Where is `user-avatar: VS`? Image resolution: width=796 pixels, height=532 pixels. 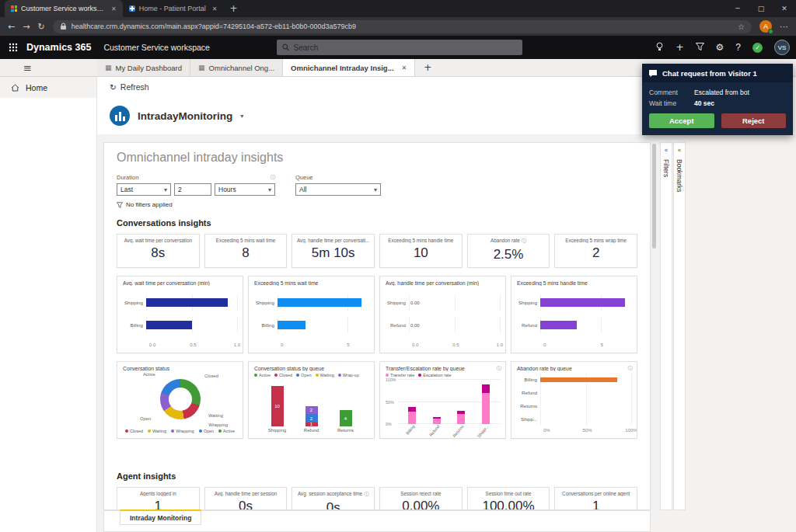
user-avatar: VS is located at coordinates (782, 47).